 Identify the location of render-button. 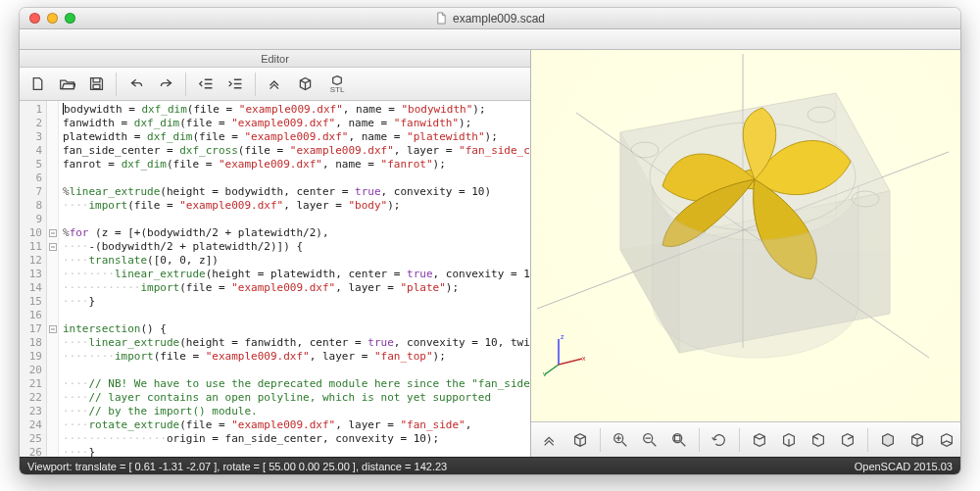
(305, 84).